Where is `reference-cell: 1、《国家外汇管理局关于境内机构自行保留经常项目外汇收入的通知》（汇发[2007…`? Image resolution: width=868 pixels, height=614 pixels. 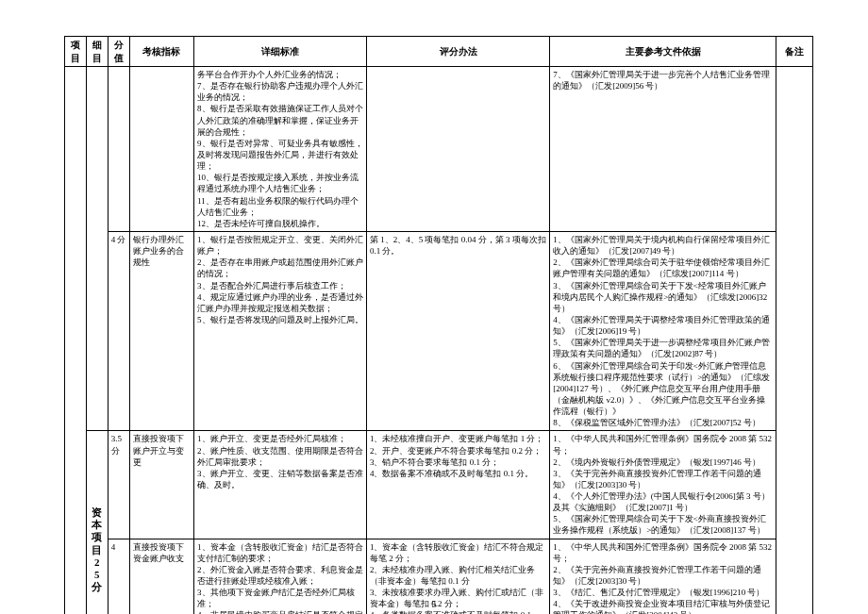 reference-cell: 1、《国家外汇管理局关于境内机构自行保留经常项目外汇收入的通知》（汇发[2007… is located at coordinates (663, 330).